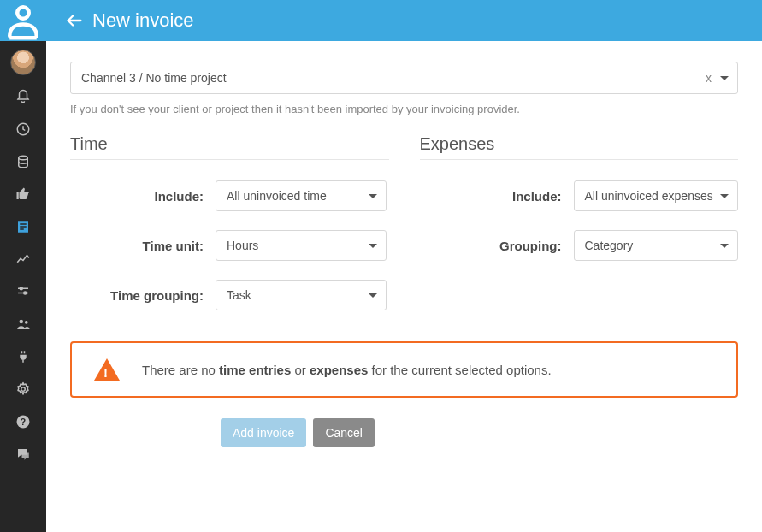  Describe the element at coordinates (229, 147) in the screenshot. I see `time-section-title: Time` at that location.